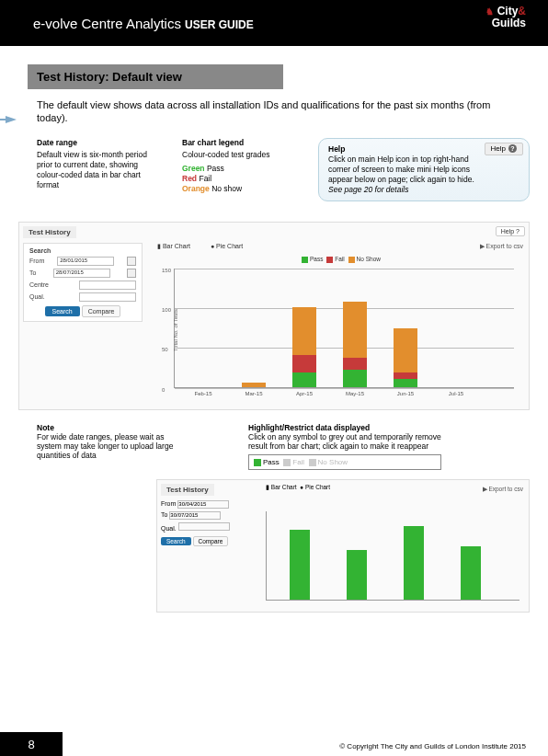 This screenshot has width=548, height=756. What do you see at coordinates (176, 330) in the screenshot?
I see `y-axis-label: Total No. of Tests` at bounding box center [176, 330].